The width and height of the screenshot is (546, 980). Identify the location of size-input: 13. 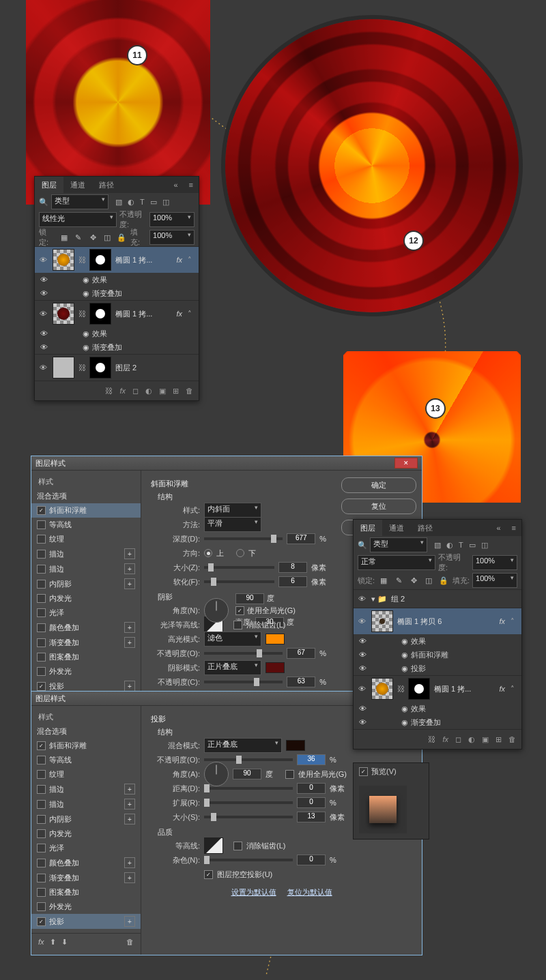
(311, 817).